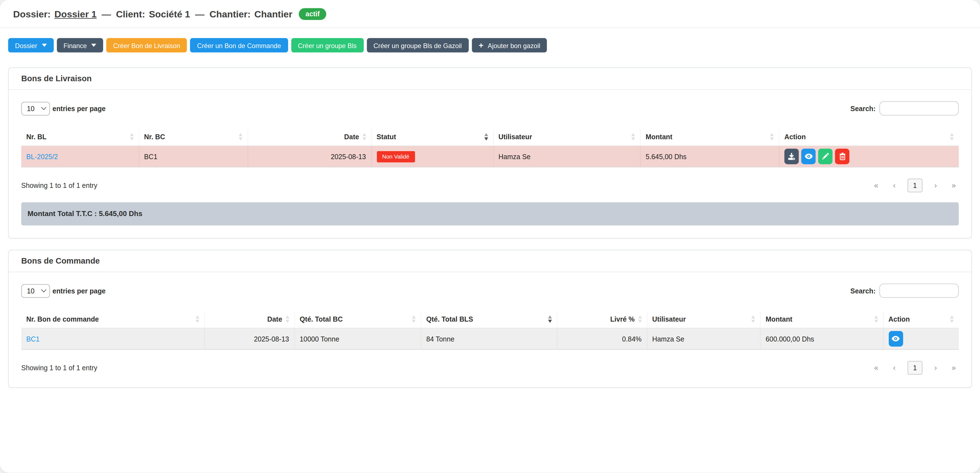  Describe the element at coordinates (792, 157) in the screenshot. I see `download-button` at that location.